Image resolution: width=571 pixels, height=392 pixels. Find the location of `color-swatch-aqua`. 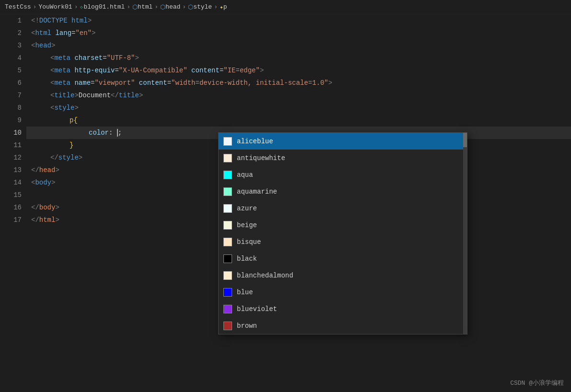

color-swatch-aqua is located at coordinates (228, 175).